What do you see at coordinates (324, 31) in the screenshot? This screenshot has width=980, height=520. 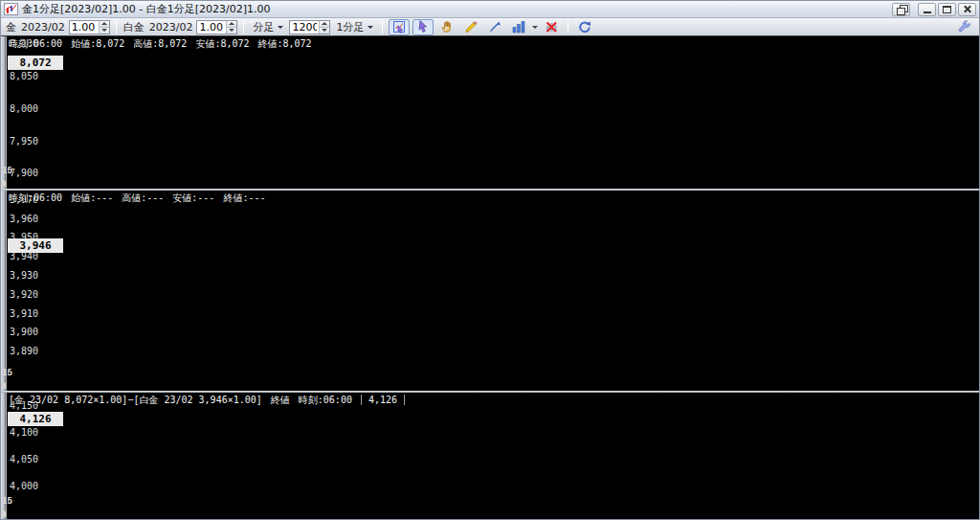 I see `bar-count-spin-down` at bounding box center [324, 31].